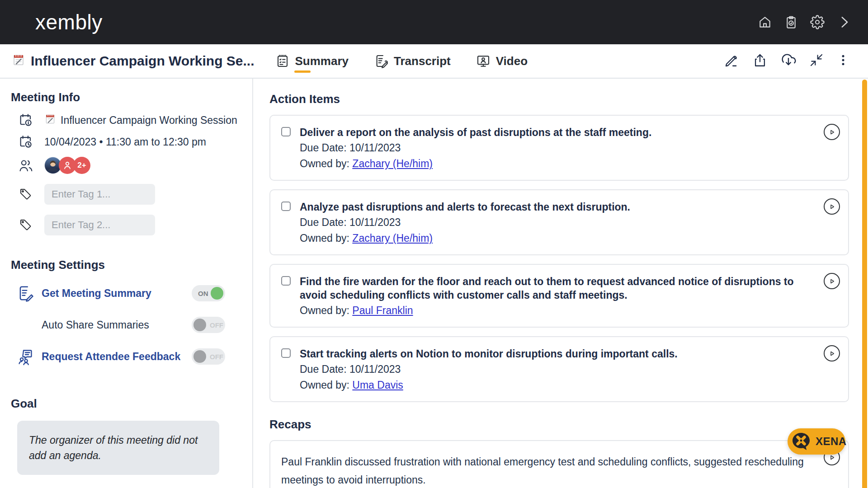 Image resolution: width=868 pixels, height=488 pixels. What do you see at coordinates (843, 61) in the screenshot?
I see `kebab-menu-icon` at bounding box center [843, 61].